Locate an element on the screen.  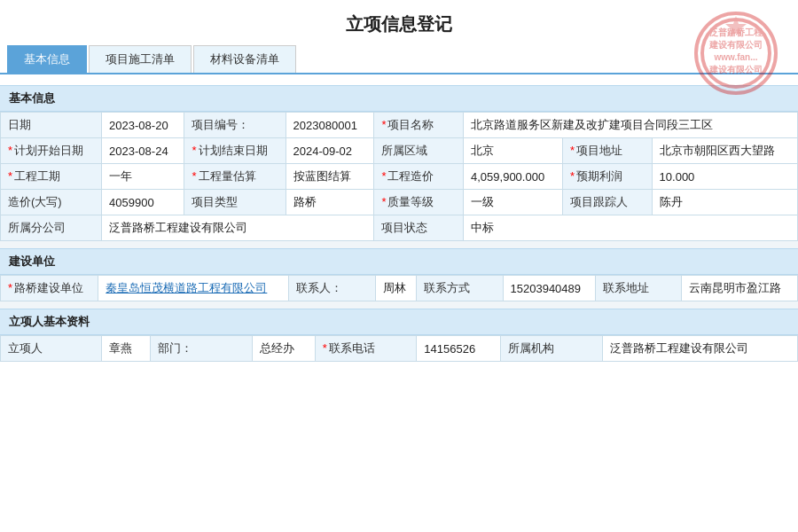
value-contact-method: 15203940489 is located at coordinates (549, 289).